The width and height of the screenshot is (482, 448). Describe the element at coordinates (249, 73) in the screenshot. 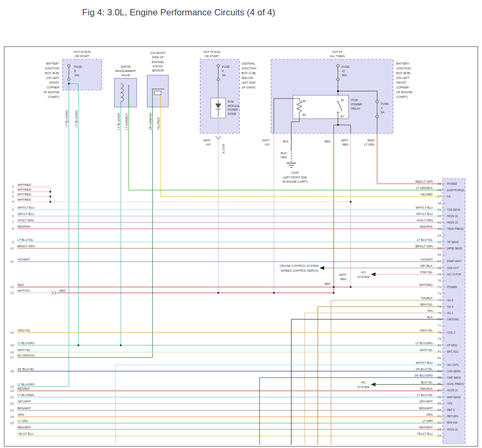

I see `component-side-label: BOX (CJB)` at that location.